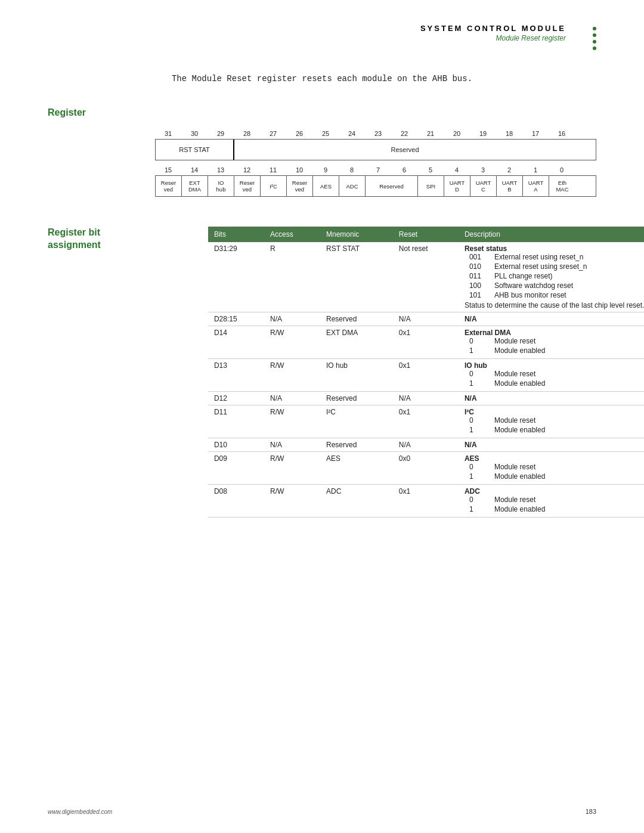 The width and height of the screenshot is (644, 833). Describe the element at coordinates (195, 150) in the screenshot. I see `rst-stat-cell: RST STAT` at that location.